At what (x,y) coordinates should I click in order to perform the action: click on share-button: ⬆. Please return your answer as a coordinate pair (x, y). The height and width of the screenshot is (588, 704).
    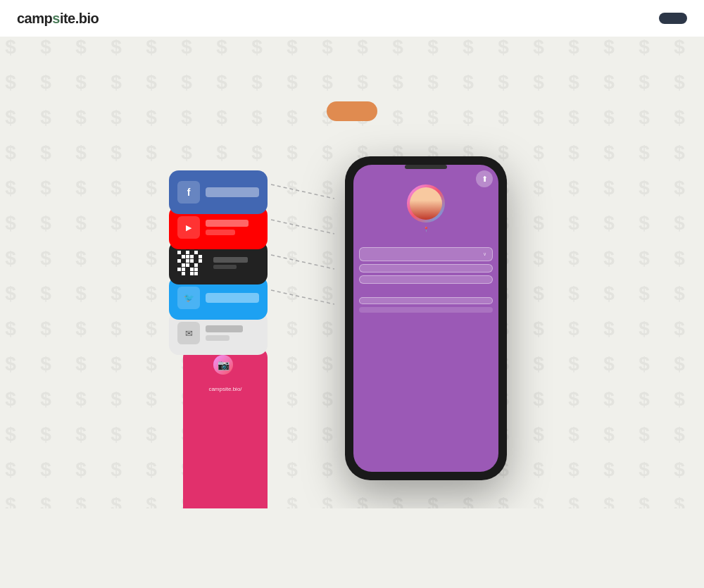
    Looking at the image, I should click on (484, 179).